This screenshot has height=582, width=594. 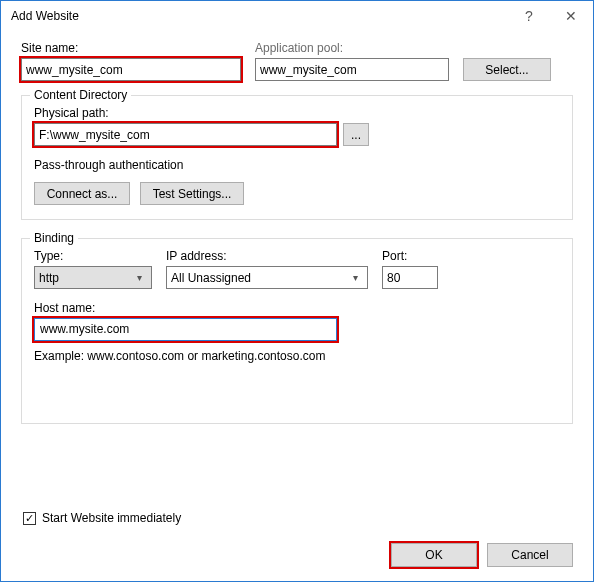 I want to click on connect-as-button: Connect as..., so click(x=82, y=194).